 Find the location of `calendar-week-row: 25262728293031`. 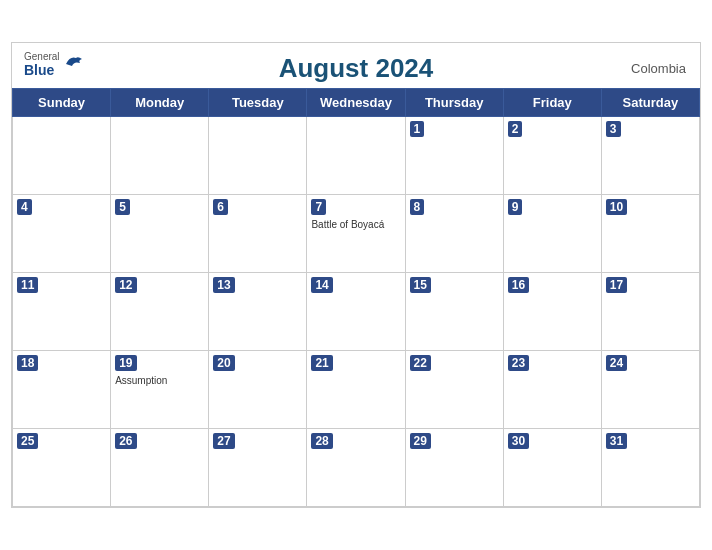

calendar-week-row: 25262728293031 is located at coordinates (356, 468).